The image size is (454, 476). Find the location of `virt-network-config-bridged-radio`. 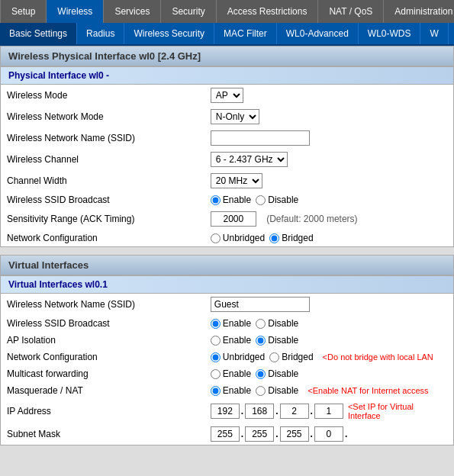

virt-network-config-bridged-radio is located at coordinates (275, 357).